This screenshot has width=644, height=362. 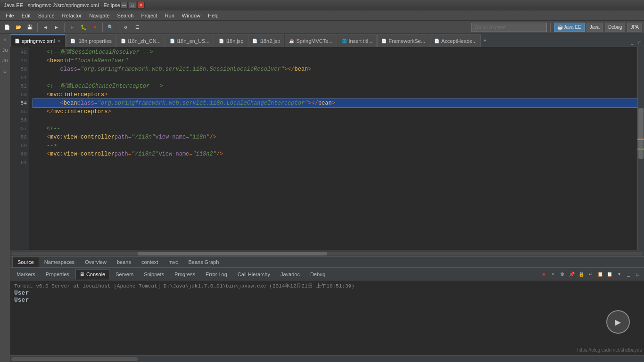 What do you see at coordinates (137, 27) in the screenshot?
I see `tb-extra-2: ☰` at bounding box center [137, 27].